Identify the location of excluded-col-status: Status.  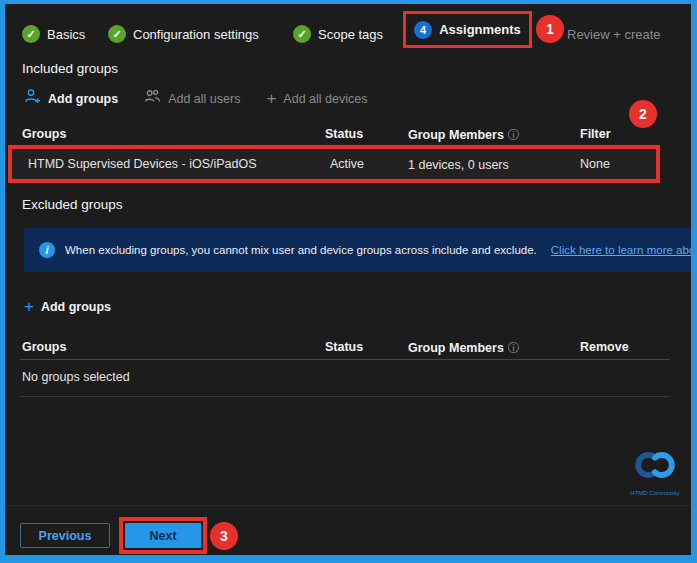
(344, 347).